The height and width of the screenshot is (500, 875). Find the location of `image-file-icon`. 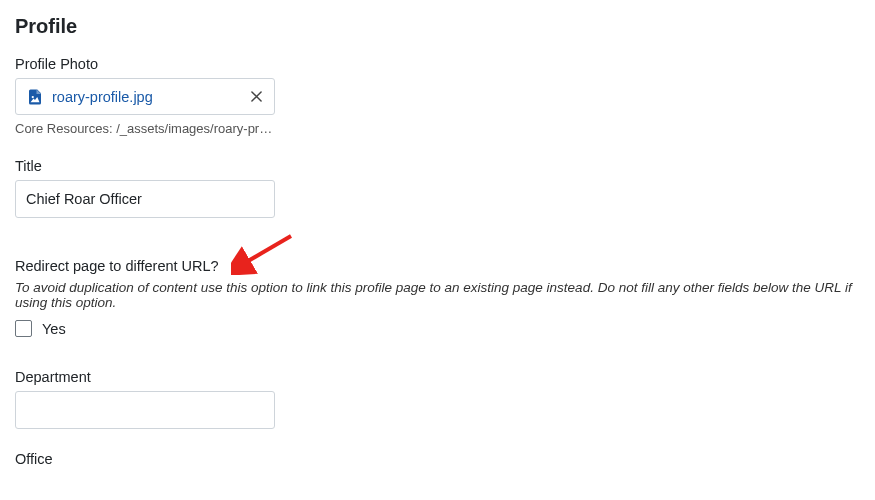

image-file-icon is located at coordinates (35, 97).